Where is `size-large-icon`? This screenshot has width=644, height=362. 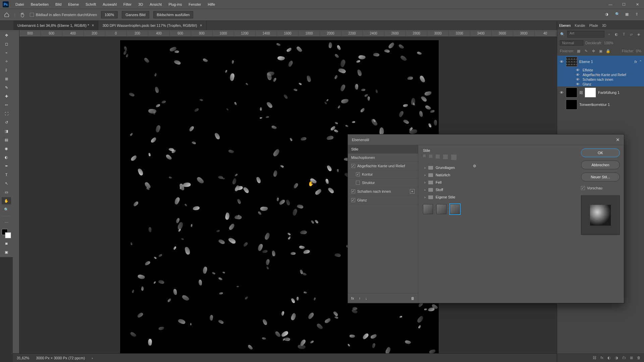
size-large-icon is located at coordinates (445, 157).